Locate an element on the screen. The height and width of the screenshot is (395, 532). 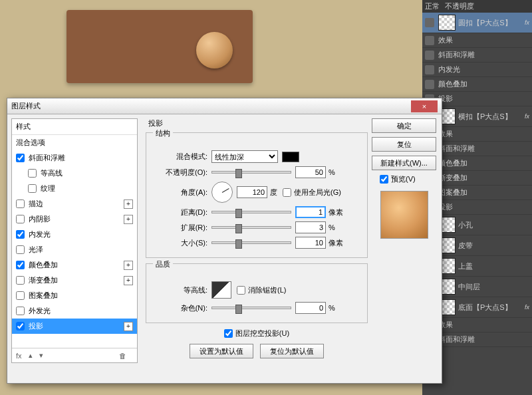
style-item: 投影+ is located at coordinates (74, 326).